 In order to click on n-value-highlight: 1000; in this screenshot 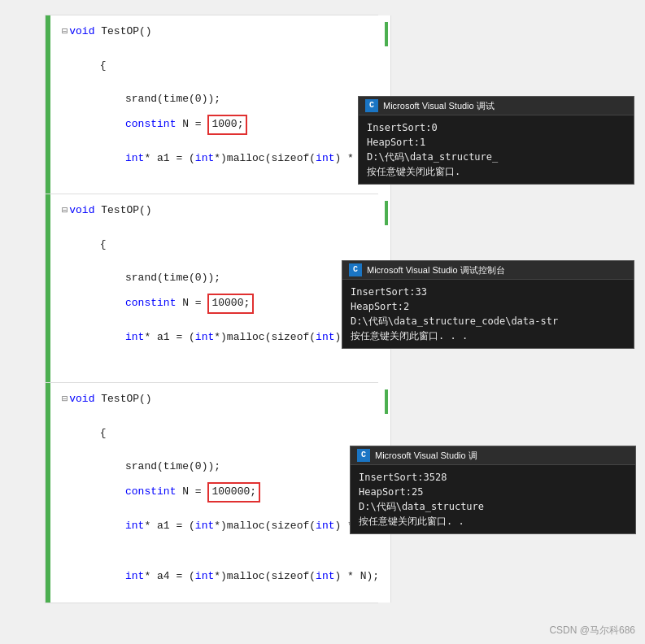, I will do `click(228, 125)`.